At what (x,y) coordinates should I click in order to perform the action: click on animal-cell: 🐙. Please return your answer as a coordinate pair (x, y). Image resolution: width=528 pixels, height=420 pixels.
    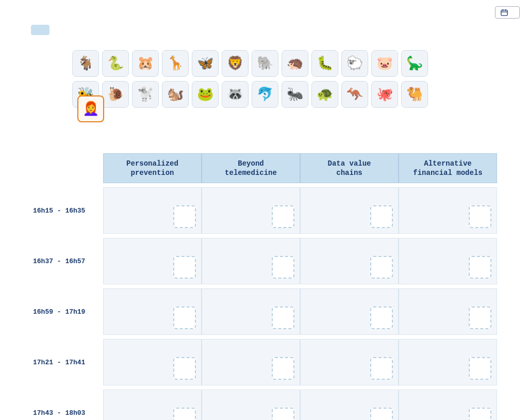
    Looking at the image, I should click on (385, 94).